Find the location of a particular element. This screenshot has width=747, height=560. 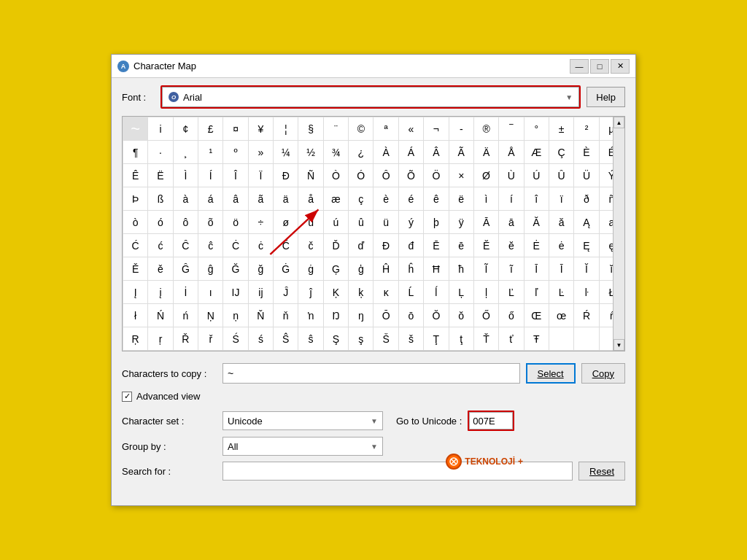

char-cell: Ó is located at coordinates (361, 176).